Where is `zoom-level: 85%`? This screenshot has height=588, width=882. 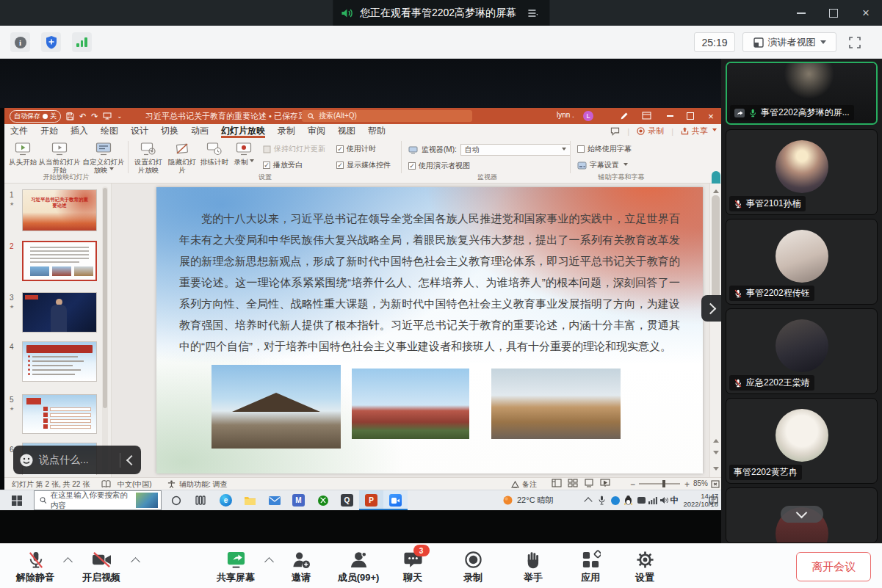
zoom-level: 85% is located at coordinates (701, 483).